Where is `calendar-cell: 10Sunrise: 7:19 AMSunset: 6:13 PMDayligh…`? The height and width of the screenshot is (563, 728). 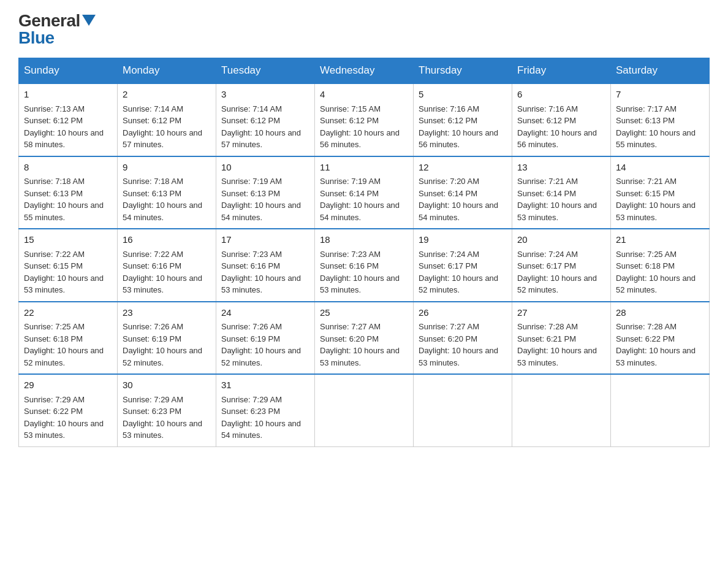
calendar-cell: 10Sunrise: 7:19 AMSunset: 6:13 PMDayligh… is located at coordinates (266, 193).